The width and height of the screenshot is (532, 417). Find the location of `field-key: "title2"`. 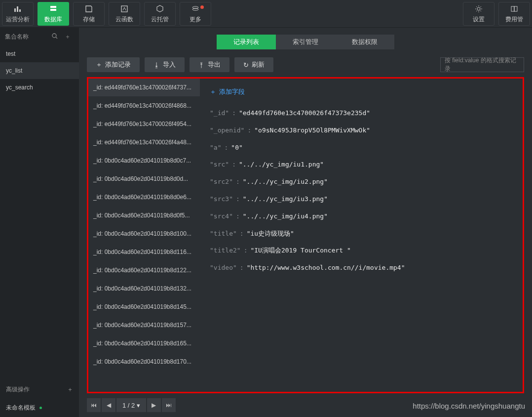

field-key: "title2" is located at coordinates (225, 250).